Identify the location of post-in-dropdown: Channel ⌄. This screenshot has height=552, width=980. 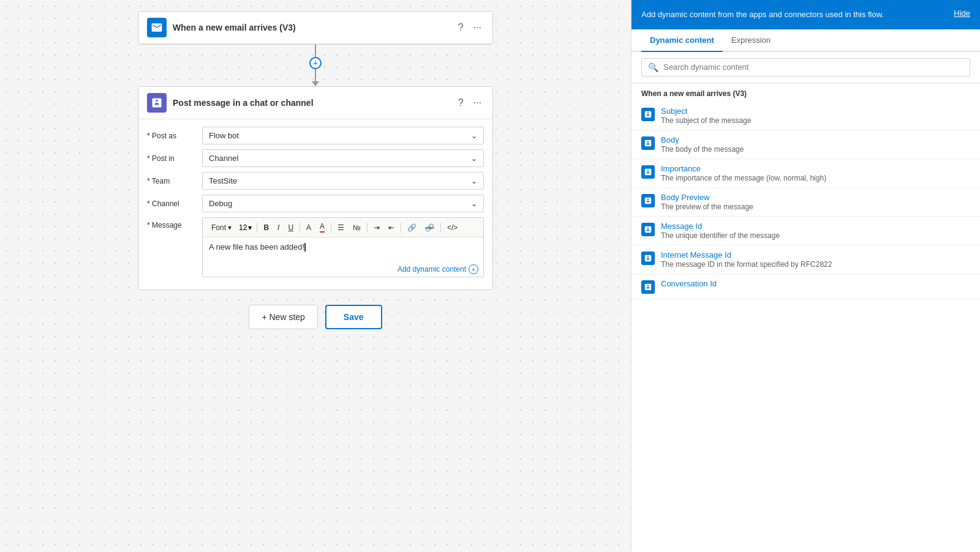
(343, 158).